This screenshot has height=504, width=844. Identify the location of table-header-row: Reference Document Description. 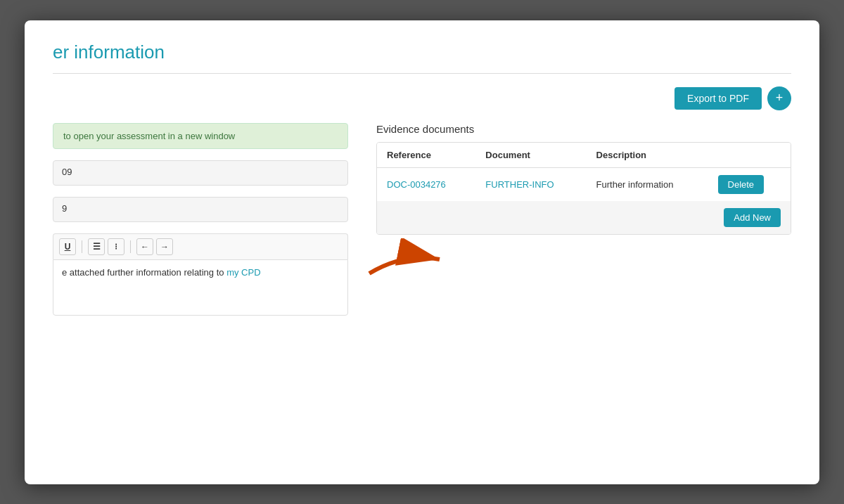
(584, 155).